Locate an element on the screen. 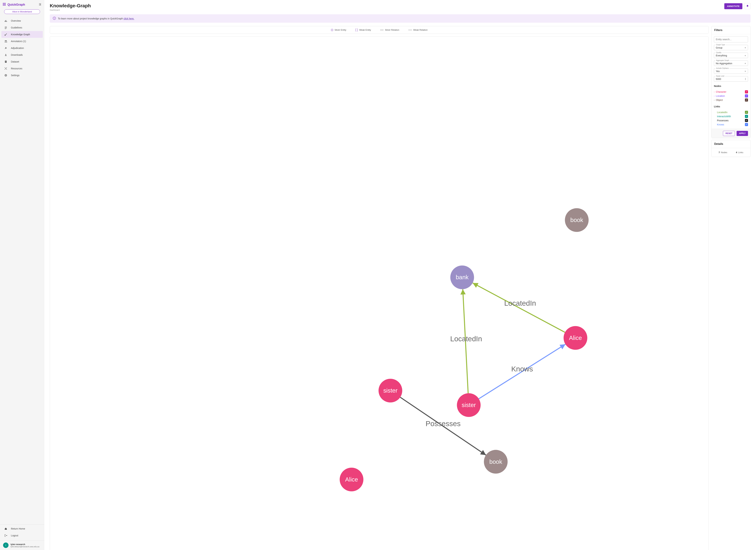 The image size is (756, 550). annotate-button: ANNOTATE is located at coordinates (733, 6).